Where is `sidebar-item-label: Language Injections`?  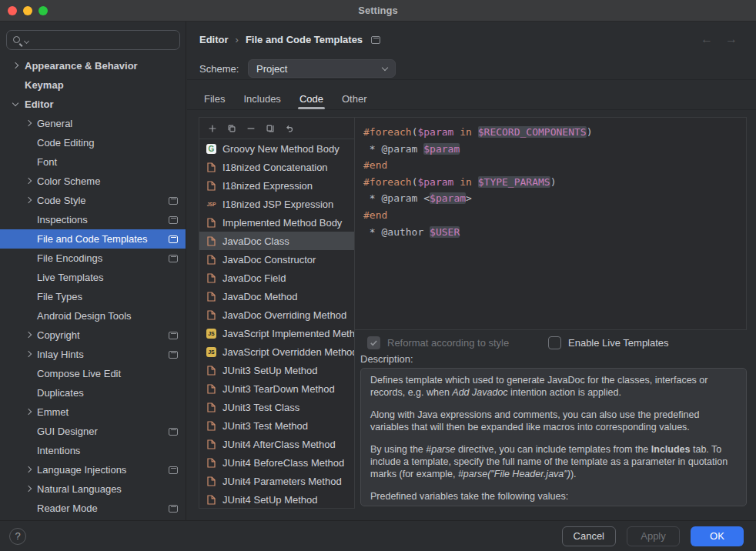 sidebar-item-label: Language Injections is located at coordinates (82, 469).